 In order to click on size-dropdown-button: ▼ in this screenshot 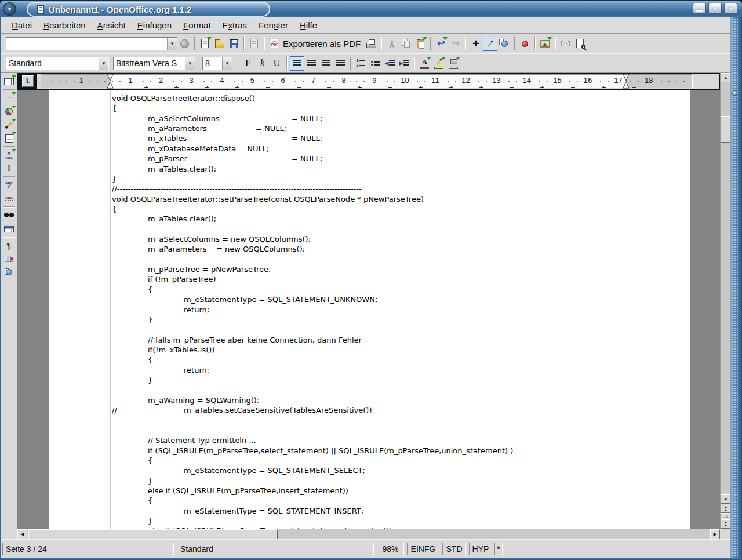, I will do `click(227, 64)`.